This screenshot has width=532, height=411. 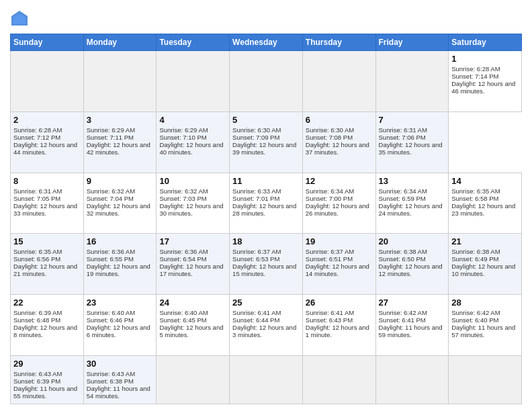 What do you see at coordinates (193, 331) in the screenshot?
I see `daylight-text: Daylight: 12 hours and 5 minutes.` at bounding box center [193, 331].